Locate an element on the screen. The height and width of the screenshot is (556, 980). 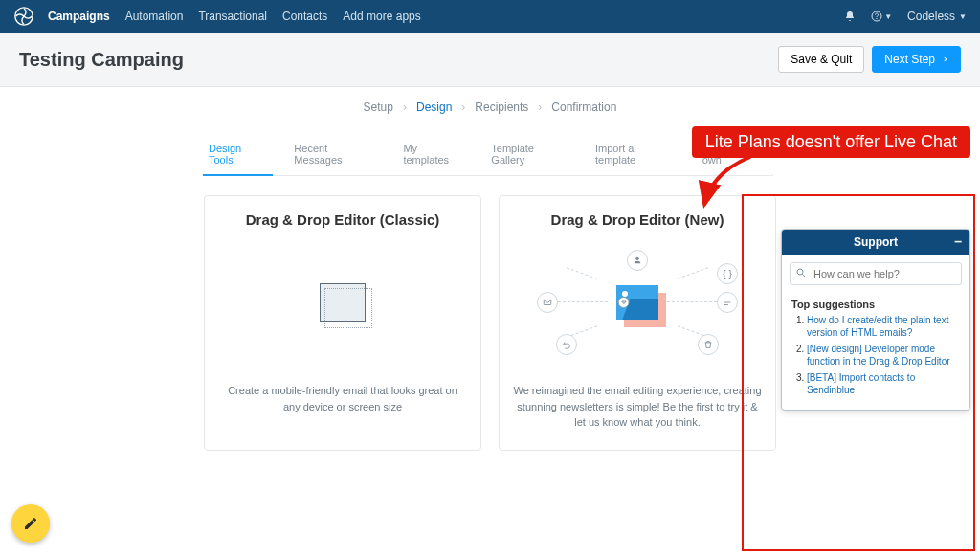
card-new-illustration: { } ✥ is located at coordinates (637, 302).